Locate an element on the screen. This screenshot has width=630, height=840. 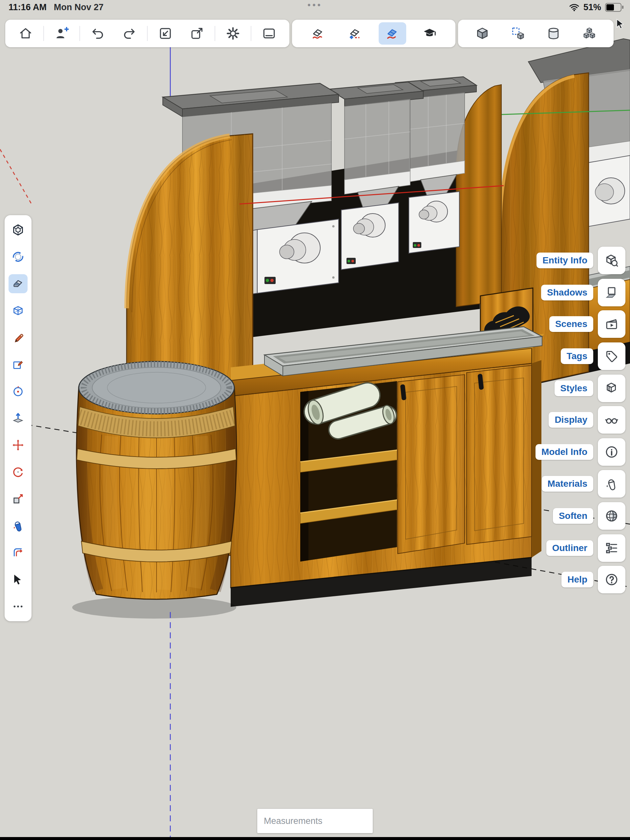
undo-icon is located at coordinates (98, 33).